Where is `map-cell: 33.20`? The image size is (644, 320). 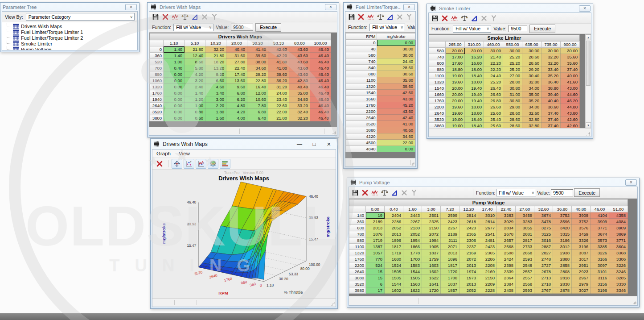
map-cell: 33.20 is located at coordinates (299, 106).